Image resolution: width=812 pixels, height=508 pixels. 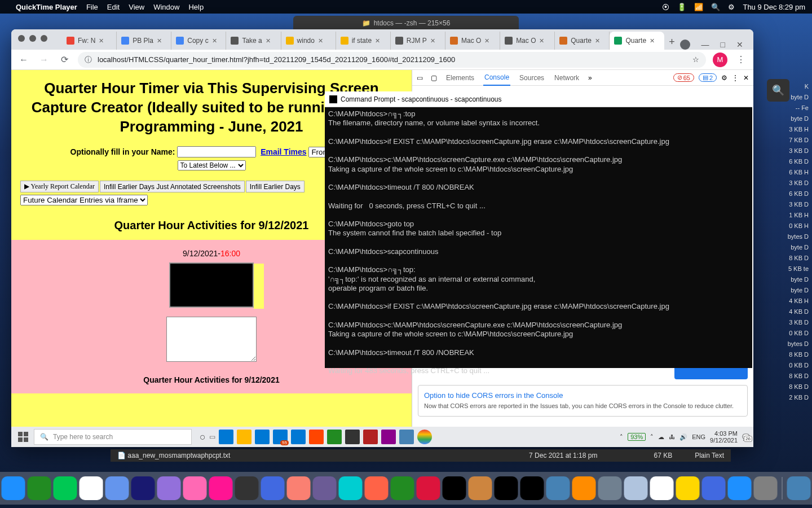 I want to click on store-icon, so click(x=262, y=437).